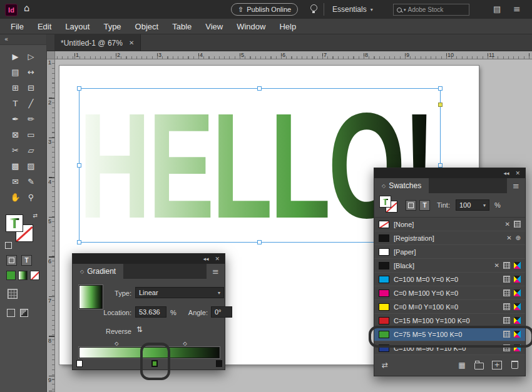  I want to click on line-tool: ╱, so click(31, 104).